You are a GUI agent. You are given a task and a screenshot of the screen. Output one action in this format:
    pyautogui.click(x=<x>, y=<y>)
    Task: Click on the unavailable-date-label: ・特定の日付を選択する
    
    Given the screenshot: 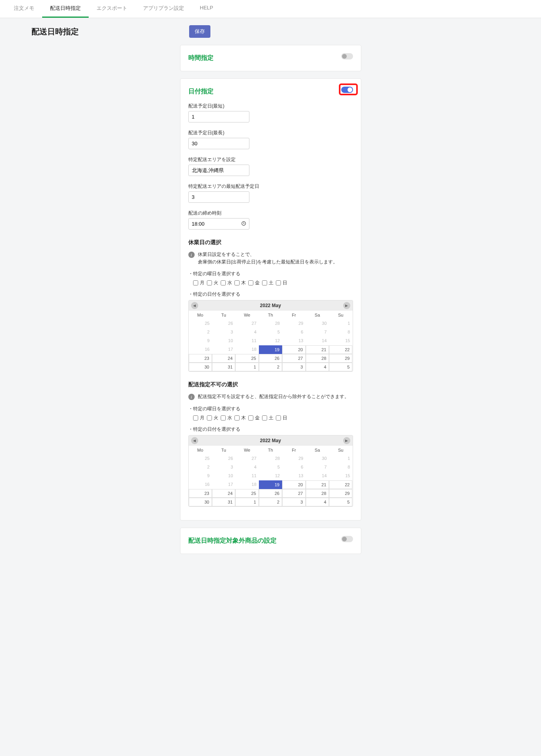 What is the action you would take?
    pyautogui.click(x=271, y=429)
    